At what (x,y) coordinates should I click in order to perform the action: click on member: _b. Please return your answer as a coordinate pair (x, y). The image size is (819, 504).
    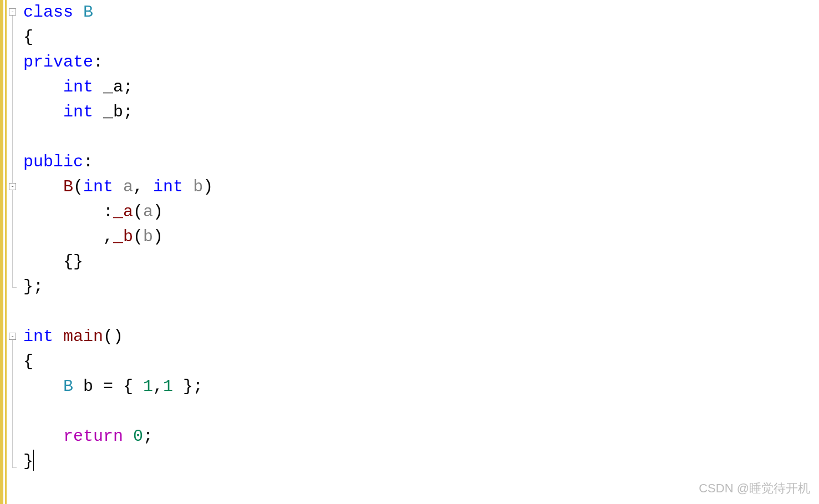
    Looking at the image, I should click on (123, 237).